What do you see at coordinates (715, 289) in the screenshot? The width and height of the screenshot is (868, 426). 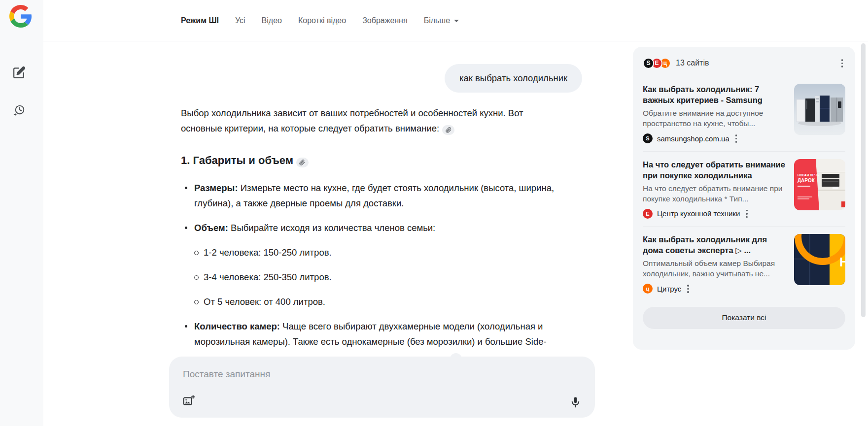 I see `source-row: ц Цитрус` at bounding box center [715, 289].